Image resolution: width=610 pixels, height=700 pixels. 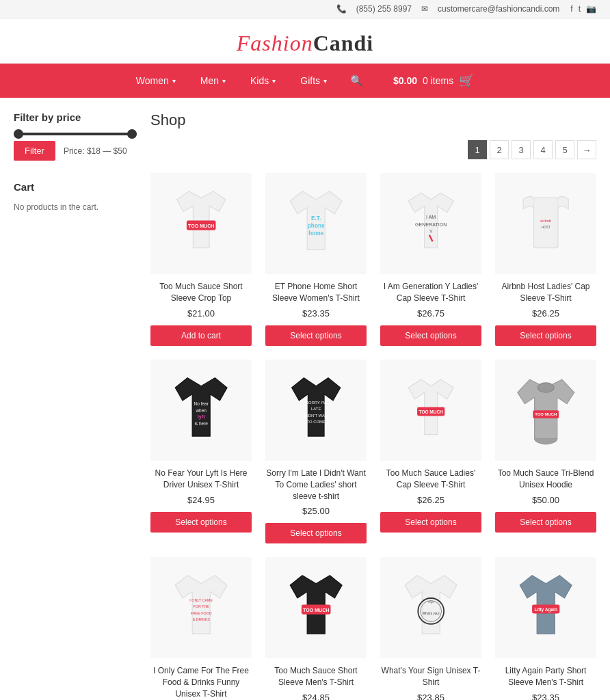 I want to click on shop-title: Shop, so click(x=373, y=120).